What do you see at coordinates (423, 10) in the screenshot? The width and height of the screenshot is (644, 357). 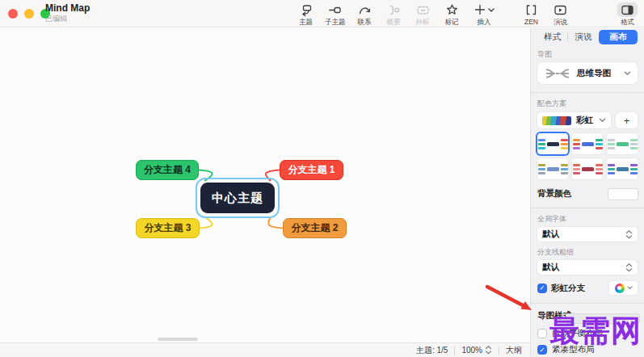 I see `boundary-icon` at bounding box center [423, 10].